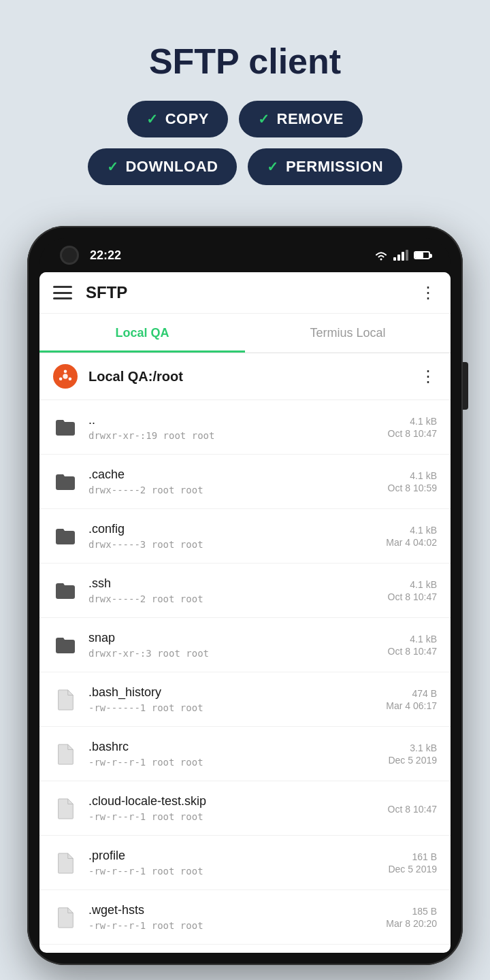 The width and height of the screenshot is (490, 980). What do you see at coordinates (105, 256) in the screenshot?
I see `status-time: 22:22` at bounding box center [105, 256].